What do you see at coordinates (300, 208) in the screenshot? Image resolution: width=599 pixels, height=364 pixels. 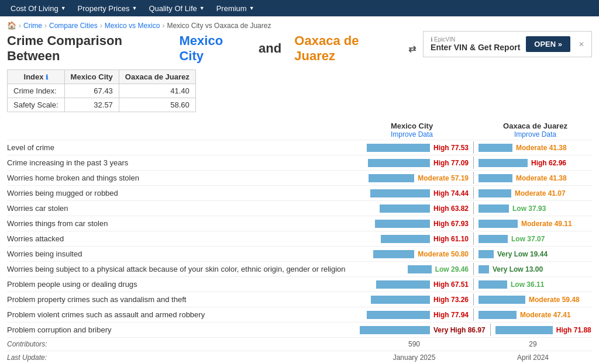 I see `table-row: Worries car stolen High 63.82 Low 37.93` at bounding box center [300, 208].